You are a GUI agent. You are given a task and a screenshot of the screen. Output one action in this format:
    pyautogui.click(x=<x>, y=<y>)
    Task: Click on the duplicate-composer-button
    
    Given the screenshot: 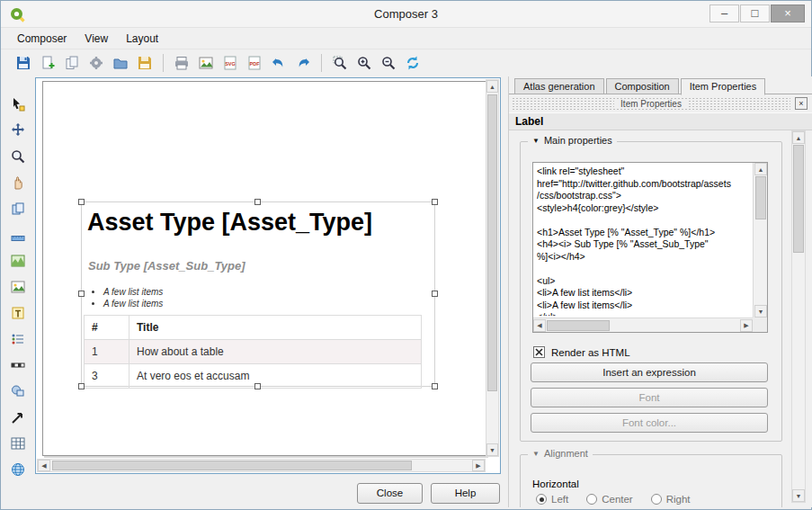 What is the action you would take?
    pyautogui.click(x=72, y=63)
    